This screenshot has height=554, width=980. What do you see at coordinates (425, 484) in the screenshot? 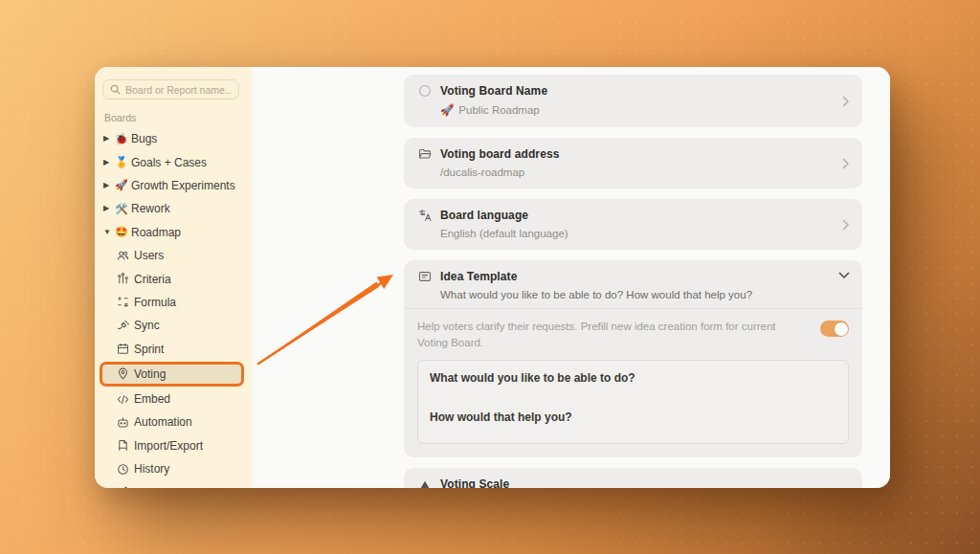
I see `triangle-up-icon` at bounding box center [425, 484].